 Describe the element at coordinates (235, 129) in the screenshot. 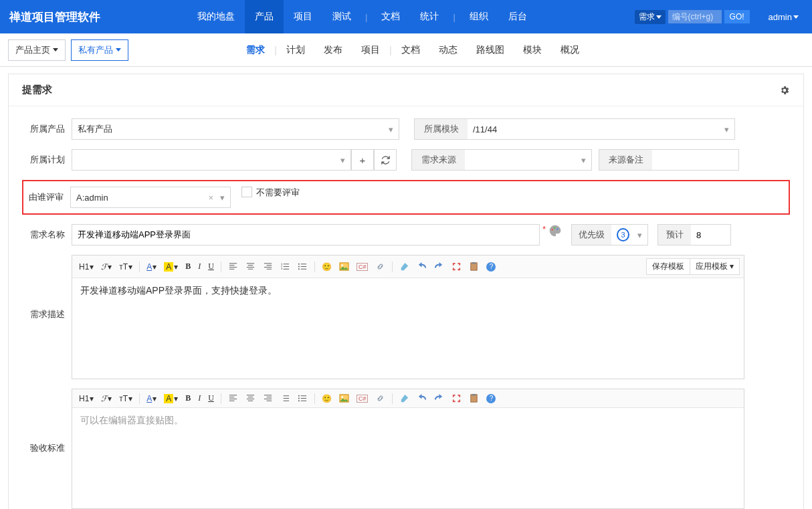

I see `product-select: 私有产品▾` at that location.